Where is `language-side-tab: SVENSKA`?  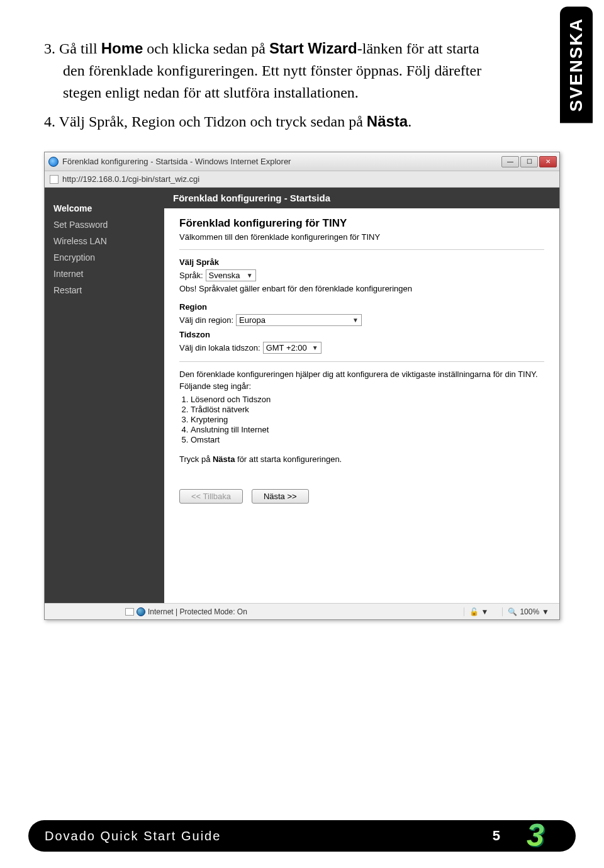 language-side-tab: SVENSKA is located at coordinates (576, 64).